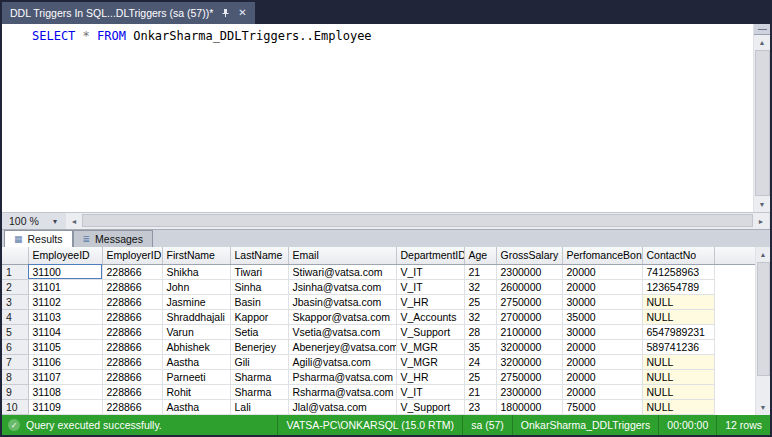  I want to click on grid-cell: Skappor@vatsa.com, so click(342, 316).